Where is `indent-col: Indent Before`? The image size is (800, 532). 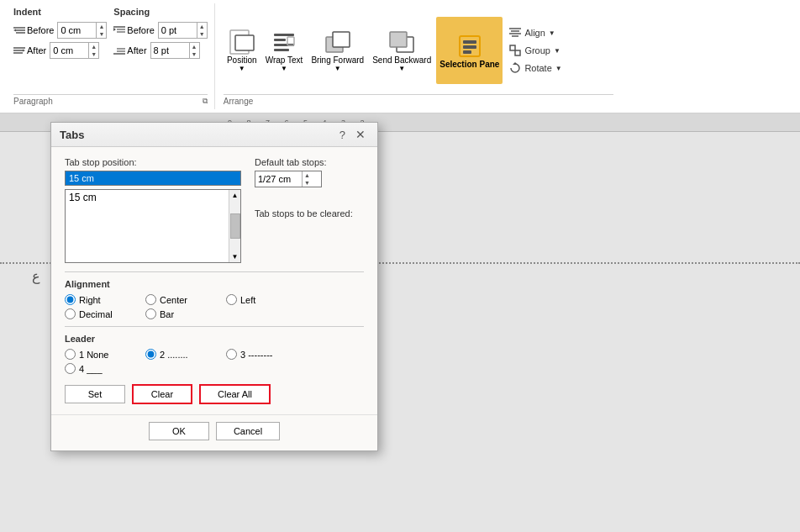 indent-col: Indent Before is located at coordinates (61, 33).